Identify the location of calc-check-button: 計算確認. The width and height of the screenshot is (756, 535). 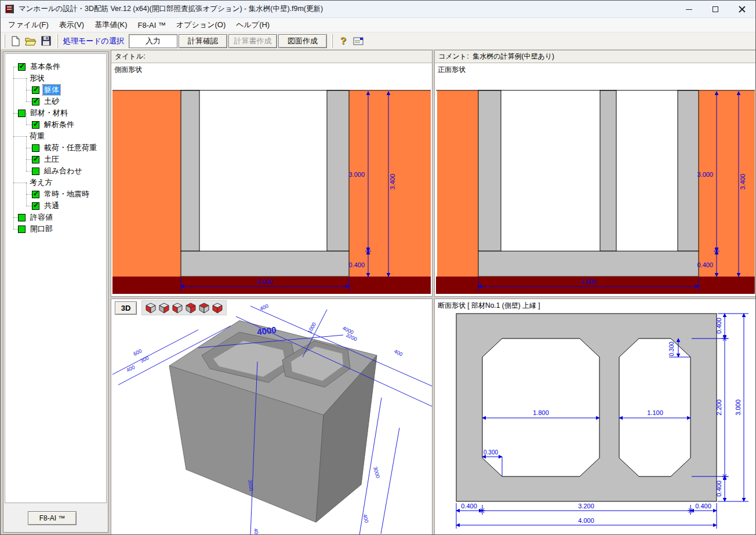
(203, 41).